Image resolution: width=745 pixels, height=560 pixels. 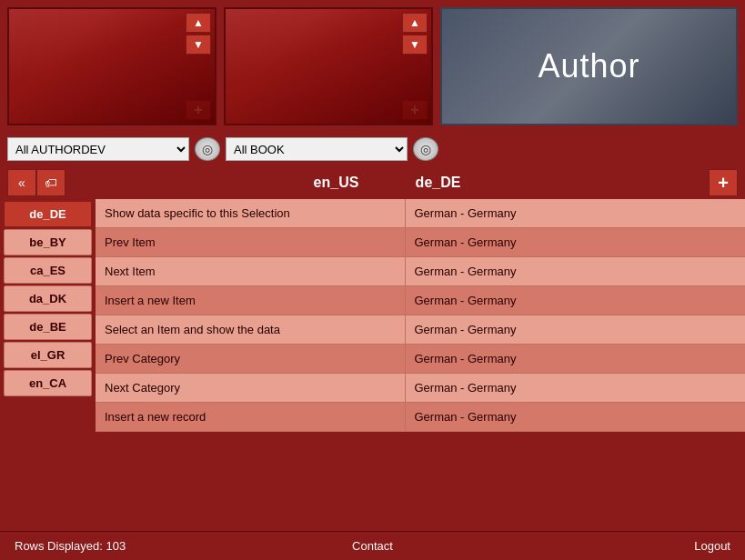 I want to click on table-cell-label: Show data specific to this Selection, so click(x=250, y=214).